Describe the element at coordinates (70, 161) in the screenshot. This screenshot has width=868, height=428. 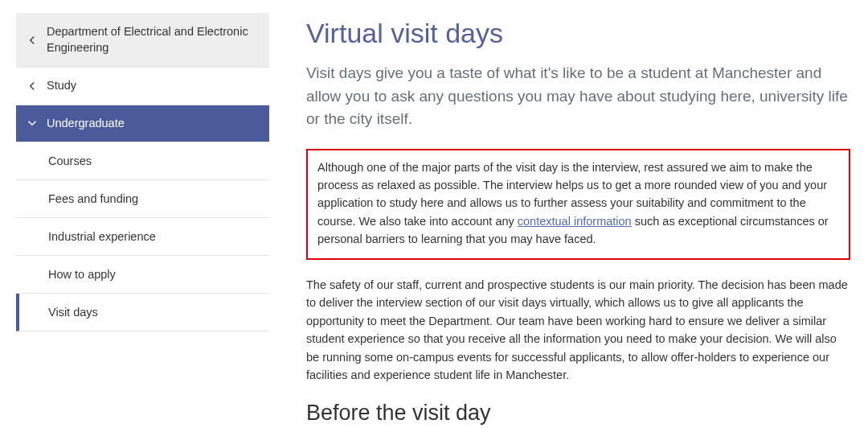
I see `sidebar-item-label: Courses` at that location.